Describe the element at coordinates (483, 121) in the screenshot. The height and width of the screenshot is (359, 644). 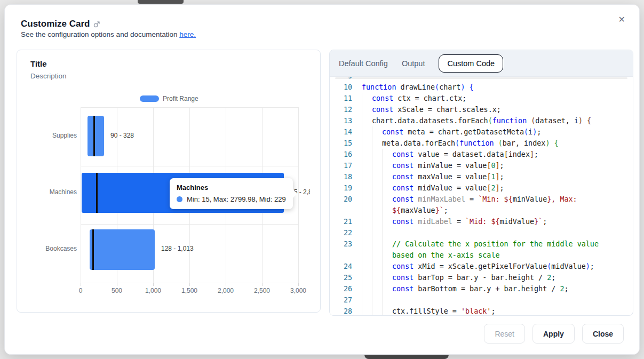
I see `code-line: 13chart.data.datasets.forEach(function (…` at that location.